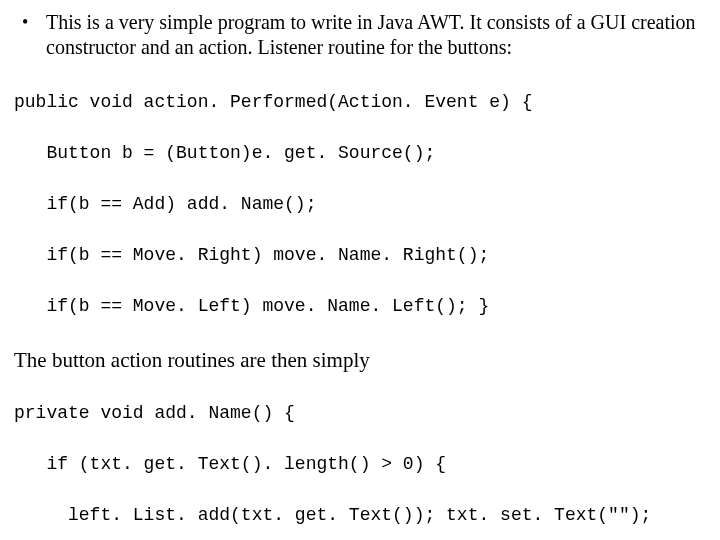 The height and width of the screenshot is (540, 720). Describe the element at coordinates (360, 360) in the screenshot. I see `body-paragraph: The button action routines are then simp…` at that location.